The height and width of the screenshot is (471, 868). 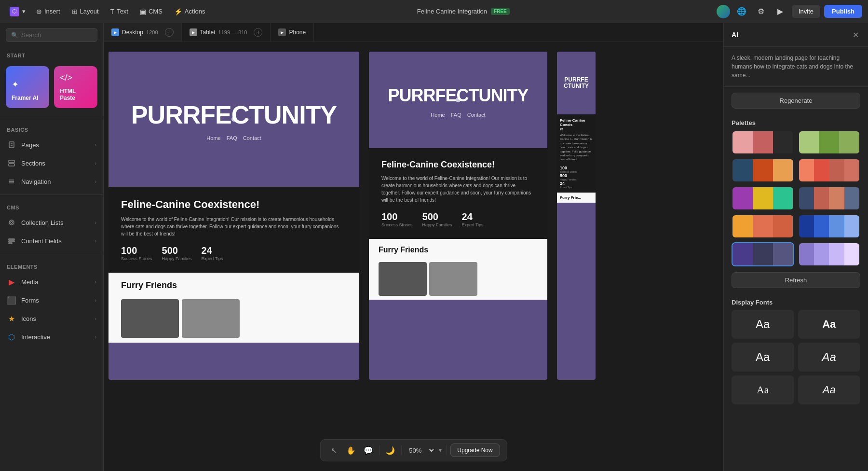 I want to click on free-badge: FREE, so click(x=501, y=12).